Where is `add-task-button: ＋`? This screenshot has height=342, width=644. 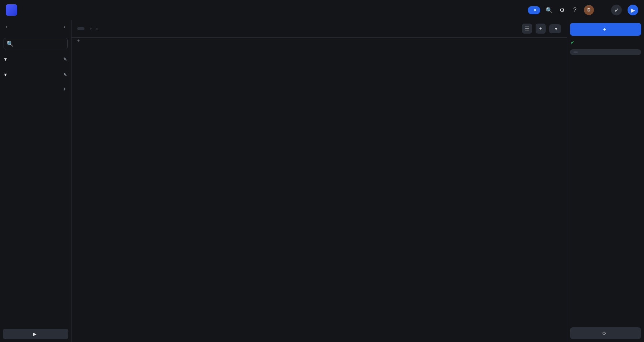
add-task-button: ＋ is located at coordinates (605, 29).